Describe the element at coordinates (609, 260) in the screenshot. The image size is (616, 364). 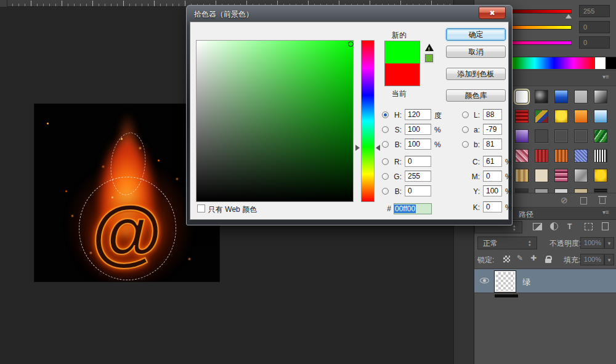
I see `fill-arrow: ▾` at that location.